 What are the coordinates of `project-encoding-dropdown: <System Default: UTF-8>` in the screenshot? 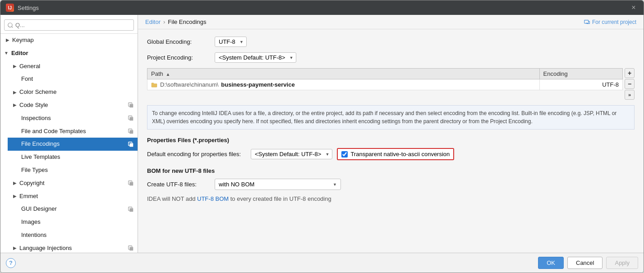 It's located at (255, 58).